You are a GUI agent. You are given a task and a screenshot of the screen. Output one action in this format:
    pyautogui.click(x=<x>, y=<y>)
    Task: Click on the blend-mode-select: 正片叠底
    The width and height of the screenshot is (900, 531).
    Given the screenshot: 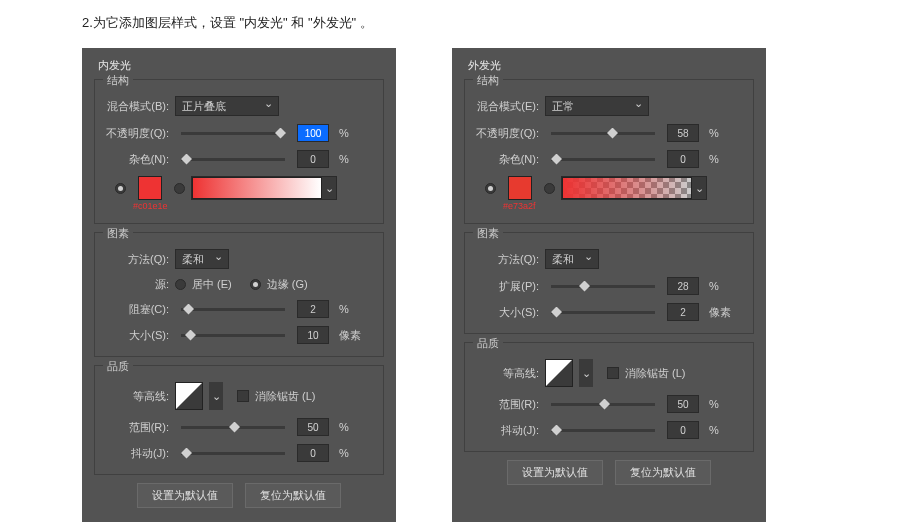 What is the action you would take?
    pyautogui.click(x=227, y=106)
    